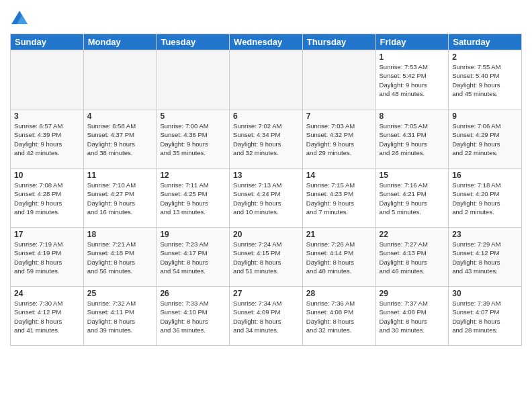 Image resolution: width=532 pixels, height=411 pixels. What do you see at coordinates (47, 293) in the screenshot?
I see `day-number: 24` at bounding box center [47, 293].